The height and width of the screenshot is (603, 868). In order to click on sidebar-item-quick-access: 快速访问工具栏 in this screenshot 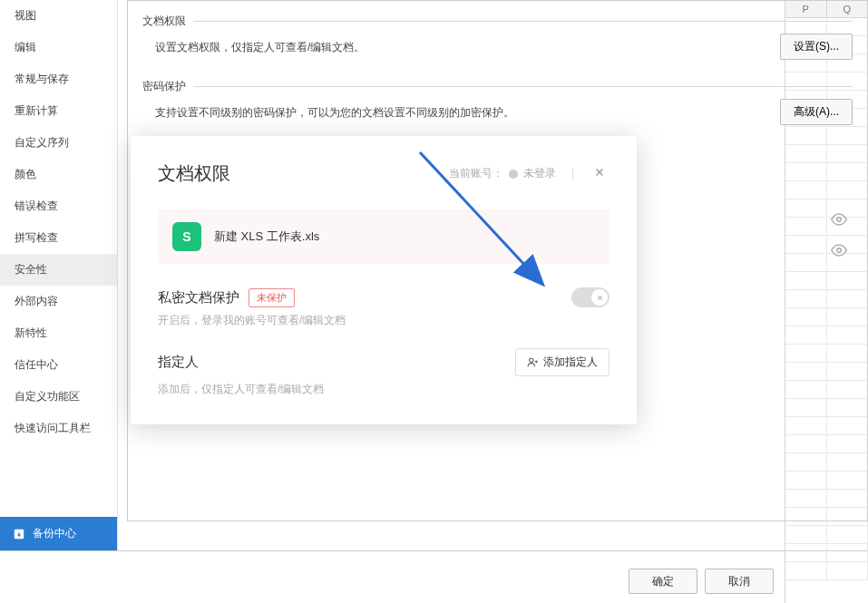, I will do `click(58, 428)`.